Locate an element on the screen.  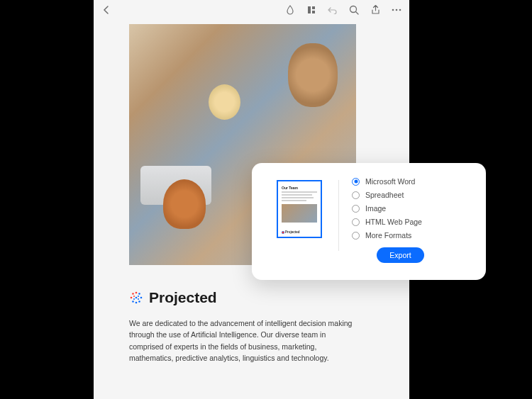
radio-label: Spreadheet is located at coordinates (384, 195).